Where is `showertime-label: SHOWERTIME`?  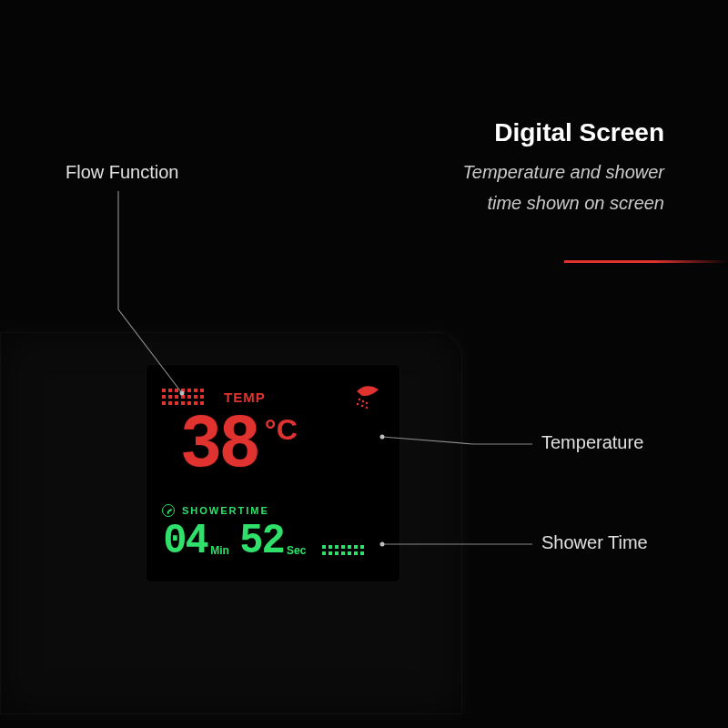
showertime-label: SHOWERTIME is located at coordinates (226, 511).